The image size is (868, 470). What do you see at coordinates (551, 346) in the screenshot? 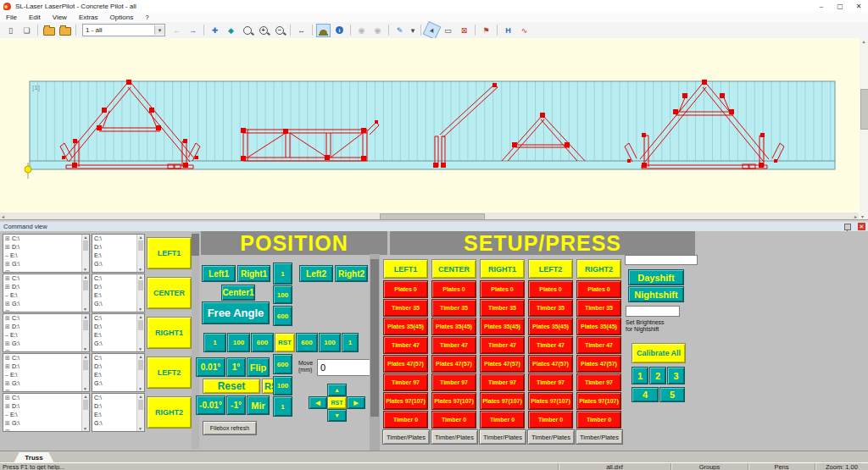
I see `press-left2-timber-47-button: Timber 47` at bounding box center [551, 346].